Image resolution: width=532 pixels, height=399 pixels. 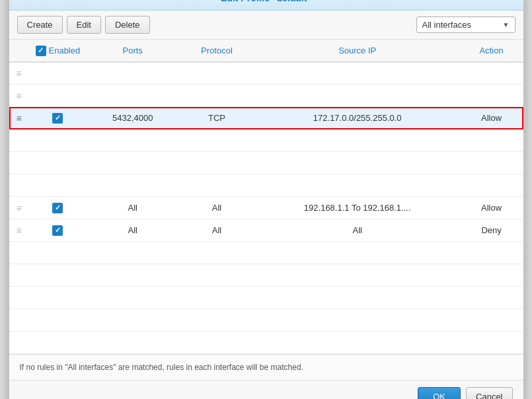 What do you see at coordinates (358, 231) in the screenshot?
I see `source-ip-cell: All` at bounding box center [358, 231].